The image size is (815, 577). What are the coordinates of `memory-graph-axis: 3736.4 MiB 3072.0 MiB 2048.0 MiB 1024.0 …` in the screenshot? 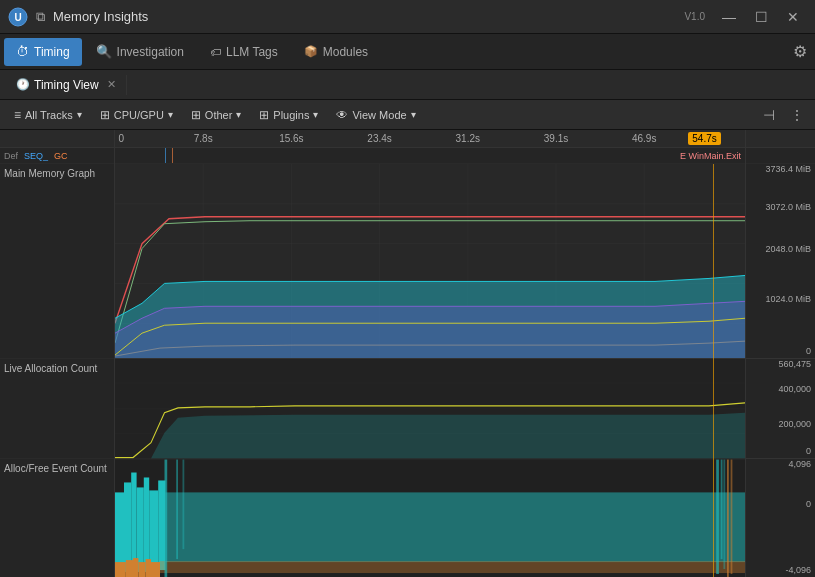 It's located at (780, 262).